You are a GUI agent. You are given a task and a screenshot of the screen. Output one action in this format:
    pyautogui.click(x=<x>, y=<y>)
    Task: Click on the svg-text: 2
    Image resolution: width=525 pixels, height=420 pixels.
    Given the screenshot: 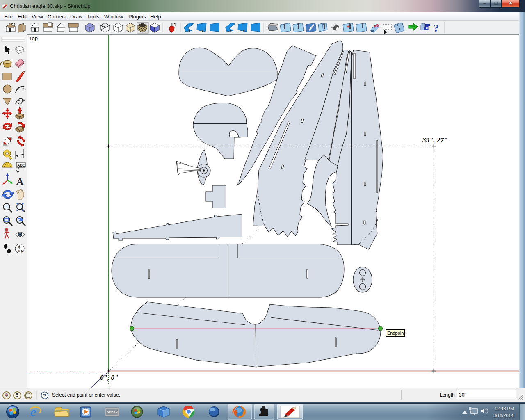 What is the action you would take?
    pyautogui.click(x=402, y=25)
    